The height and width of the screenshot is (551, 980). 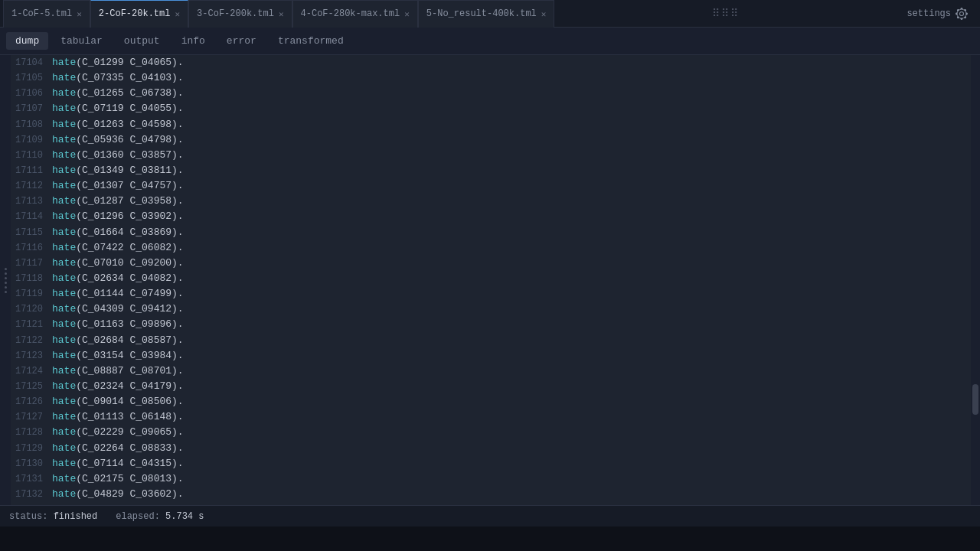 I want to click on table-row: 17126 hate(C_09014 C_08506)., so click(x=491, y=402).